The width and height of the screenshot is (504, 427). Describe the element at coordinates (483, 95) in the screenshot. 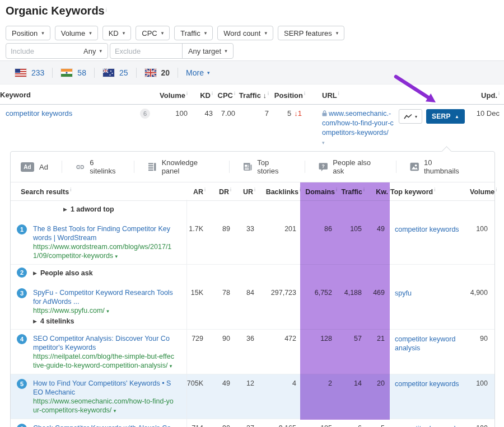

I see `header-upd: Upd.i` at that location.